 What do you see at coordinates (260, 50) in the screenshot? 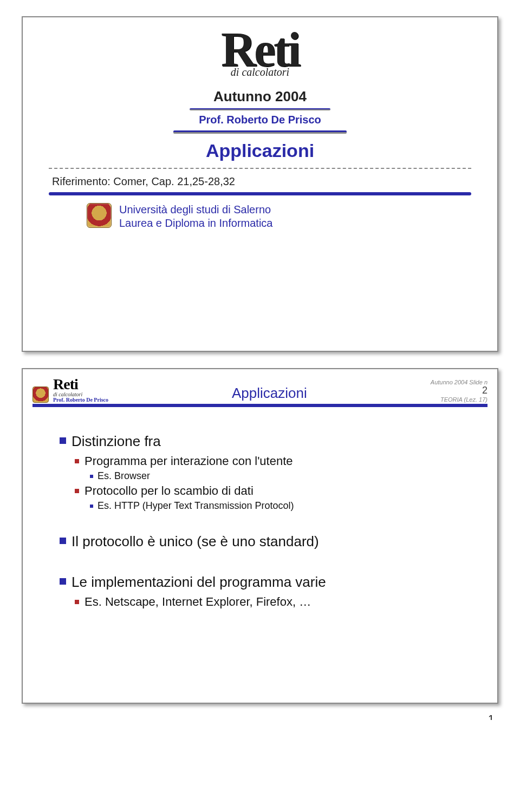
I see `logo-reti: Reti` at bounding box center [260, 50].